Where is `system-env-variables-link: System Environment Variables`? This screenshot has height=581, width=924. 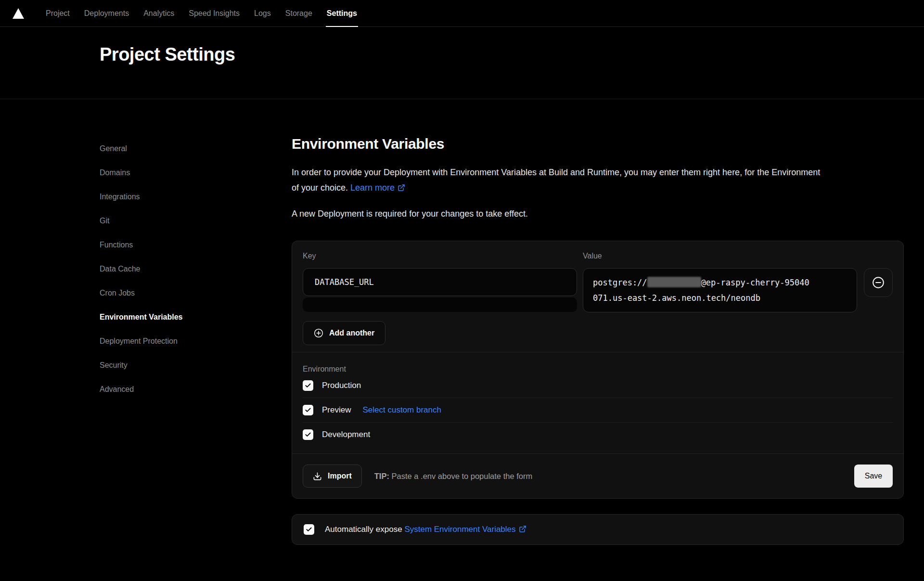 system-env-variables-link: System Environment Variables is located at coordinates (465, 529).